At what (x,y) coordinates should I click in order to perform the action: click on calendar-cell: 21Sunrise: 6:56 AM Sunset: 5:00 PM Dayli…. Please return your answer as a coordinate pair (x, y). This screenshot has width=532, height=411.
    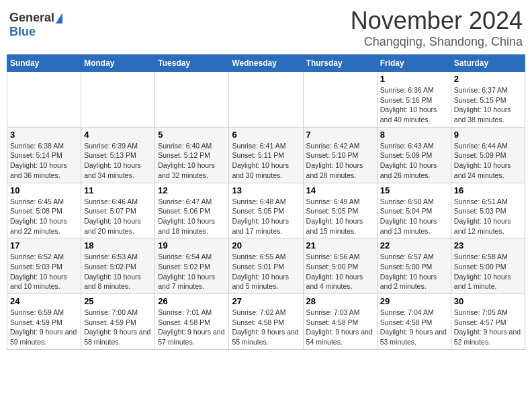
    Looking at the image, I should click on (340, 266).